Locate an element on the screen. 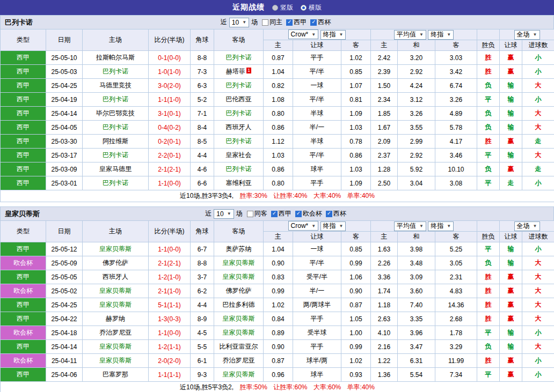  home-team: 西班牙人 is located at coordinates (116, 277).